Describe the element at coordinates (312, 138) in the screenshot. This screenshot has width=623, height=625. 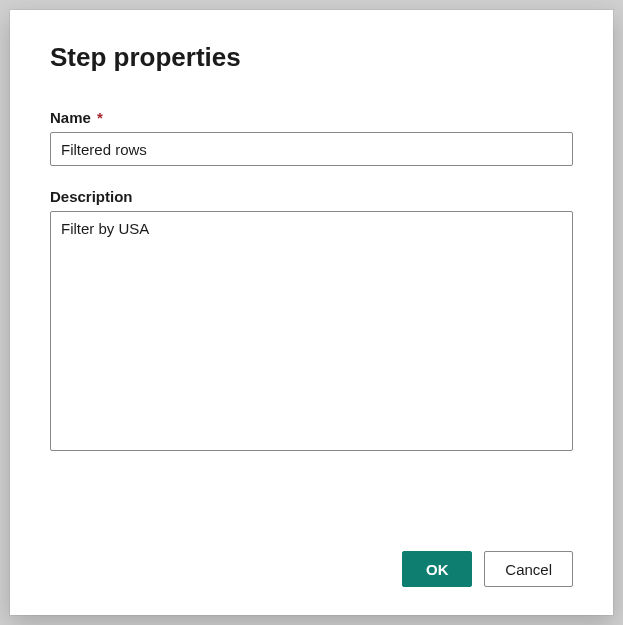
I see `name-field-group: Name *` at that location.